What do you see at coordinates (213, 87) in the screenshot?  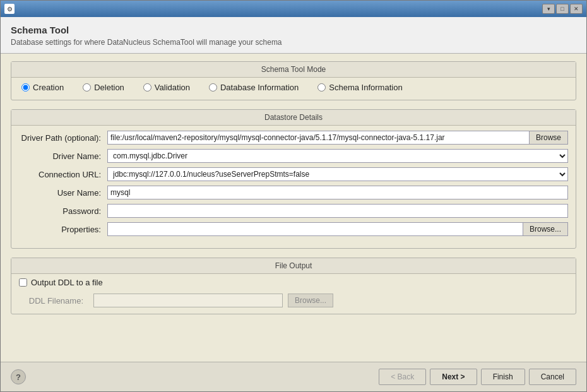 I see `radio-database-information-input` at bounding box center [213, 87].